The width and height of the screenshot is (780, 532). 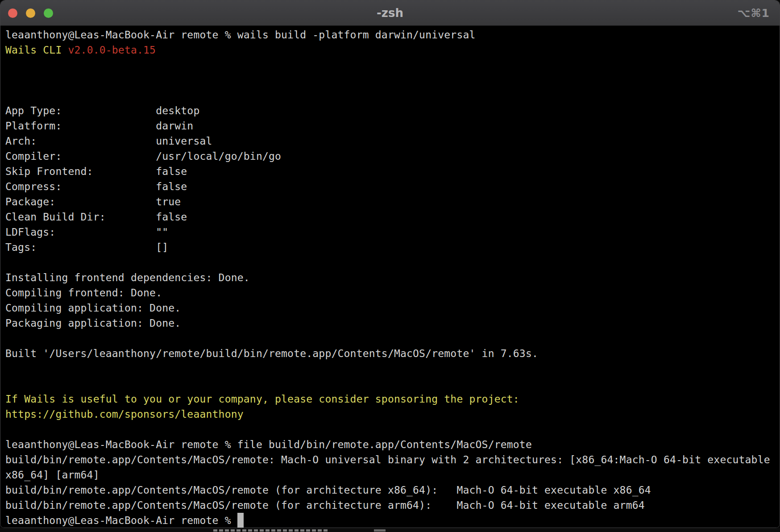 What do you see at coordinates (380, 530) in the screenshot?
I see `background-window-text-fragment` at bounding box center [380, 530].